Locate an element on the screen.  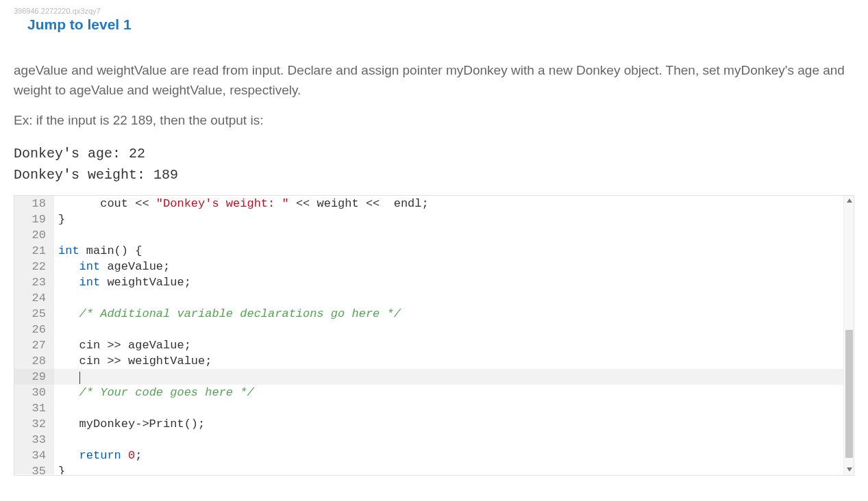
code-line: 33 is located at coordinates (429, 439).